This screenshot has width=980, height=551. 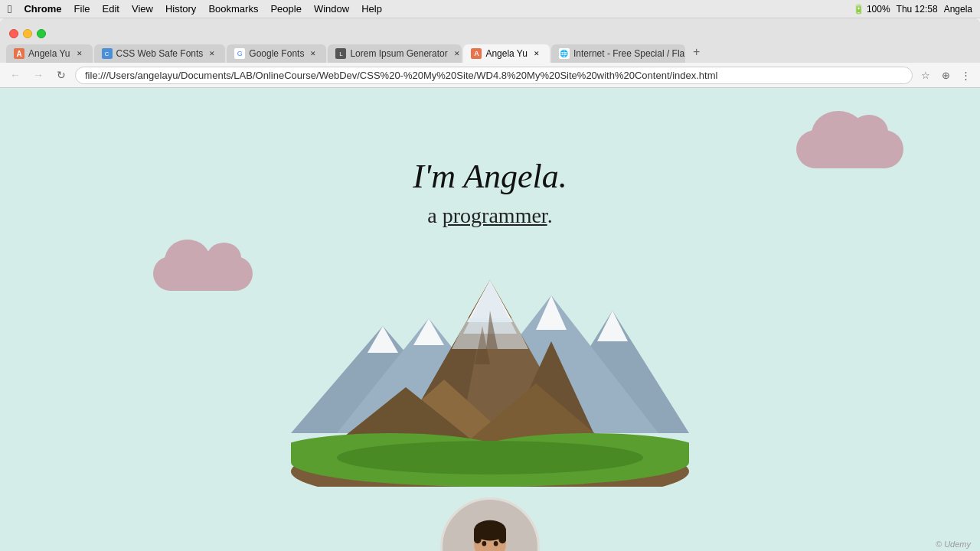 What do you see at coordinates (341, 54) in the screenshot?
I see `tab-favicon-lorem: L` at bounding box center [341, 54].